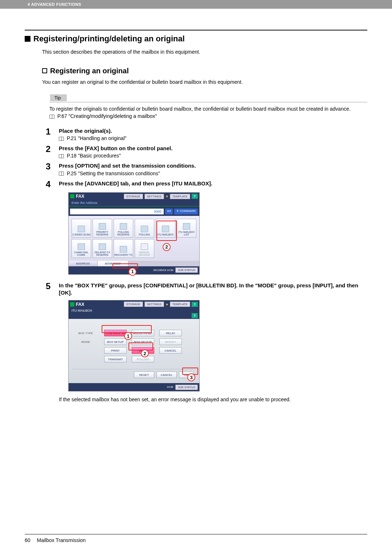 The width and height of the screenshot is (392, 554). What do you see at coordinates (213, 184) in the screenshot?
I see `step-title: Press the [ADVANCED] tab, and then press…` at bounding box center [213, 184].